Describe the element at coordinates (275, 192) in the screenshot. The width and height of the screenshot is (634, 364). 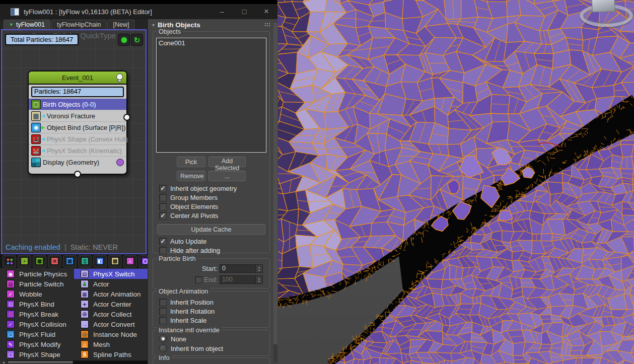
I see `panel-scrollbar` at that location.